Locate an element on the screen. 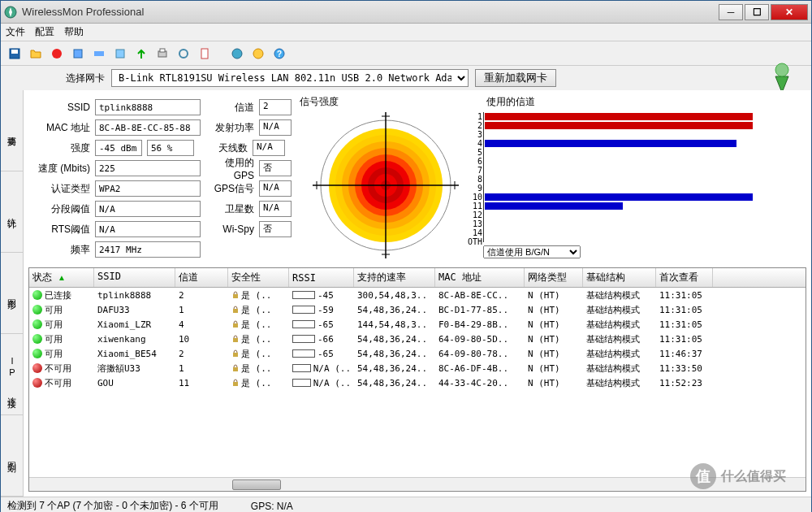 The image size is (812, 512). side-tabs: 摘要 统计 图形 IP 连接 图划 is located at coordinates (12, 293).